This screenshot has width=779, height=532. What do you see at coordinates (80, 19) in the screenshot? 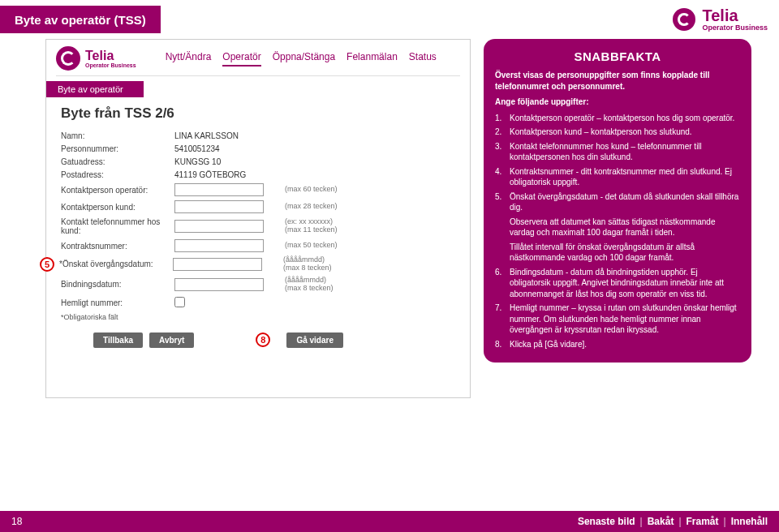
I see `page-title-strip: Byte av operatör (TSS)` at bounding box center [80, 19].